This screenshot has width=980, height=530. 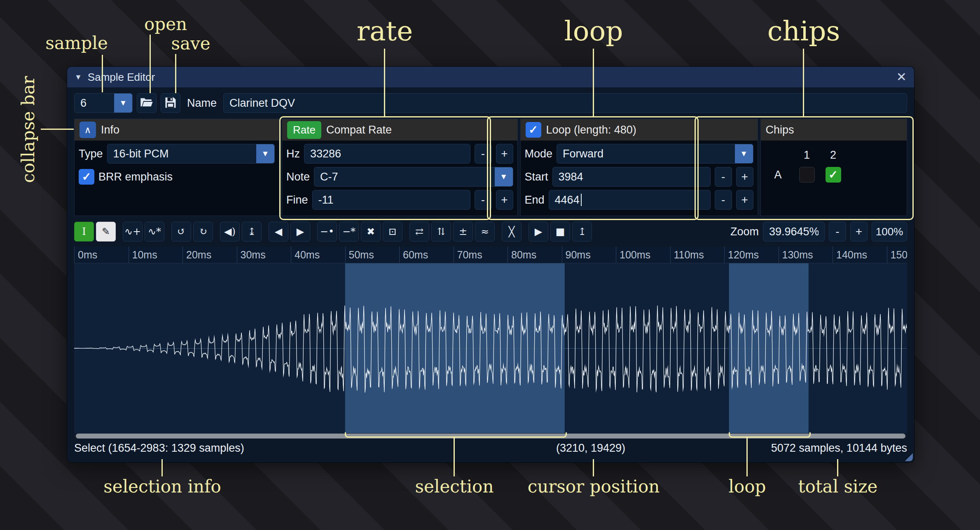 What do you see at coordinates (889, 232) in the screenshot?
I see `zoom-reset-button: 100%` at bounding box center [889, 232].